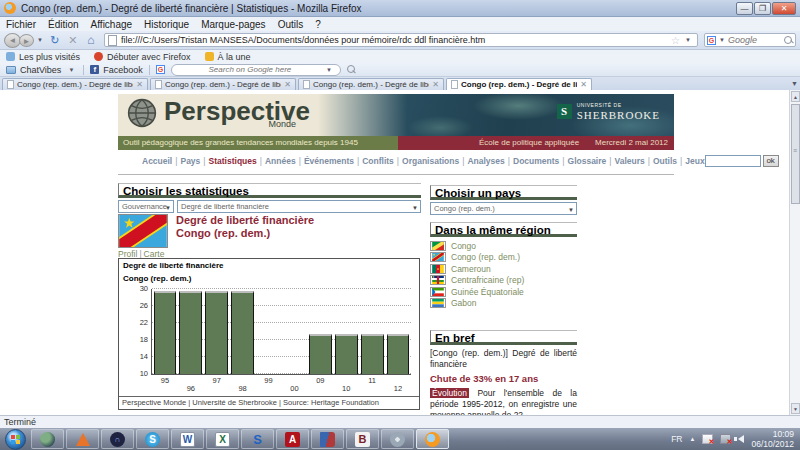  What do you see at coordinates (519, 84) in the screenshot?
I see `tab-4-active: Congo (rep. dem.) - Degré de libe... ✕` at bounding box center [519, 84].